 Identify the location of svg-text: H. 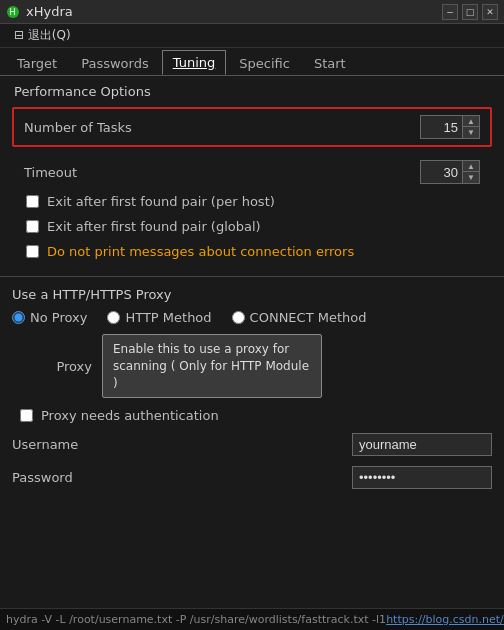
(13, 12).